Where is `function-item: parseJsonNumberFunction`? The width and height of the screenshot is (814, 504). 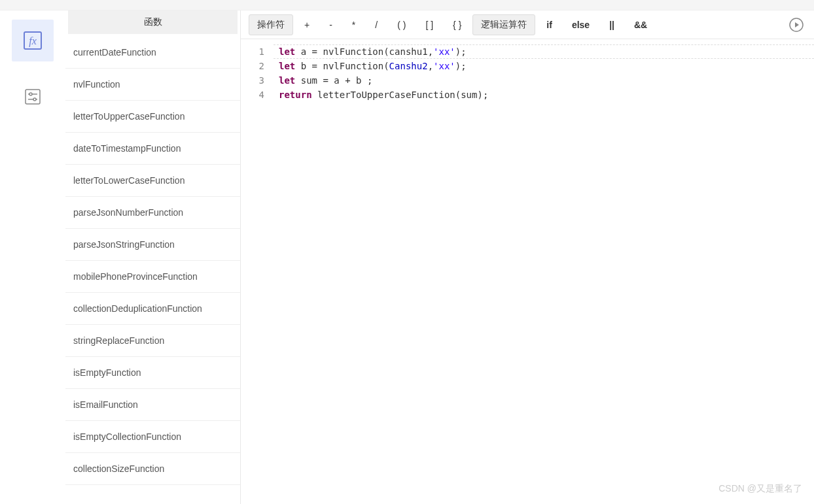
function-item: parseJsonNumberFunction is located at coordinates (153, 213).